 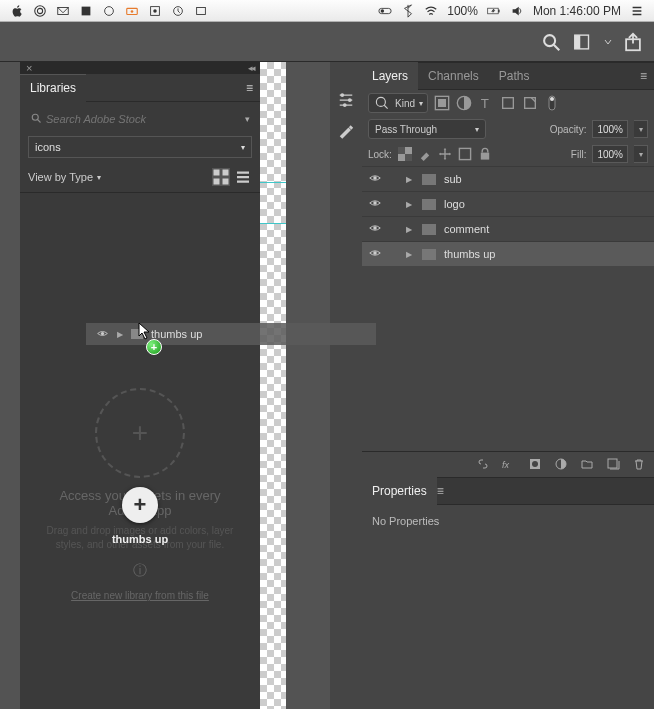 What do you see at coordinates (641, 154) in the screenshot?
I see `fill-chevron: ▾` at bounding box center [641, 154].